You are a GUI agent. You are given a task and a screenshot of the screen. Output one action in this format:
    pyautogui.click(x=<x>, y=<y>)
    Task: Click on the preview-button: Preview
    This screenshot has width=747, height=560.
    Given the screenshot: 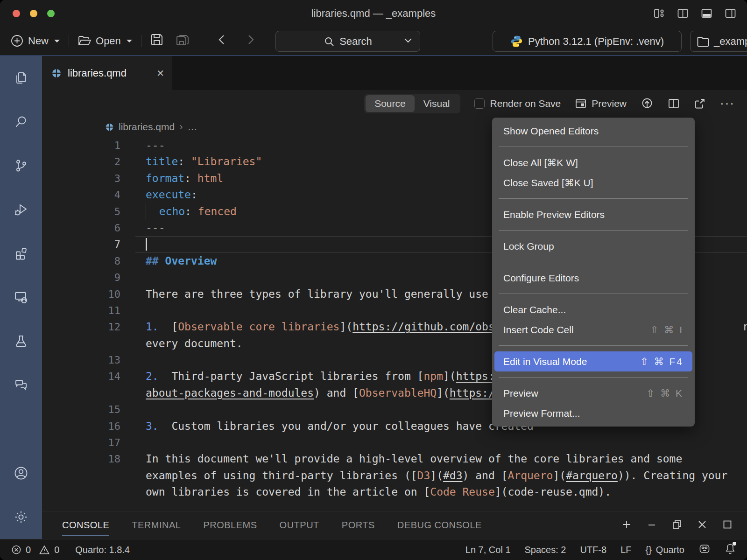 What is the action you would take?
    pyautogui.click(x=600, y=104)
    